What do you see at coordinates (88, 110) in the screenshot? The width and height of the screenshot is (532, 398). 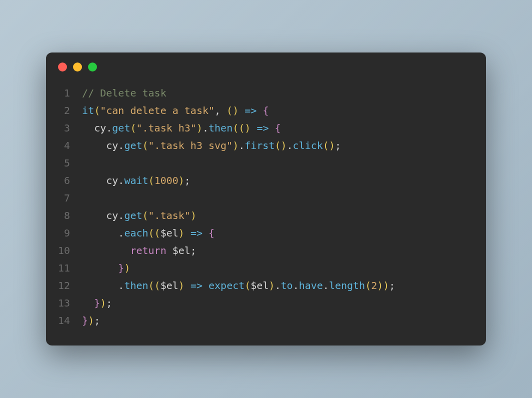 I see `token-func: it` at bounding box center [88, 110].